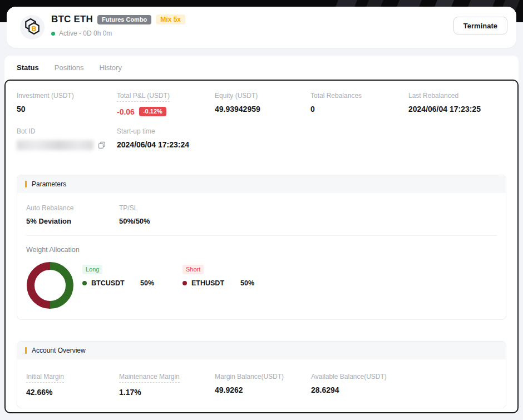  I want to click on bot-avatar: B, so click(32, 27).